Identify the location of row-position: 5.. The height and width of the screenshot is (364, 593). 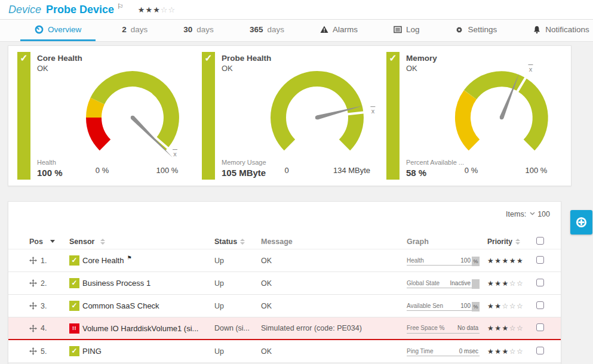
(44, 351).